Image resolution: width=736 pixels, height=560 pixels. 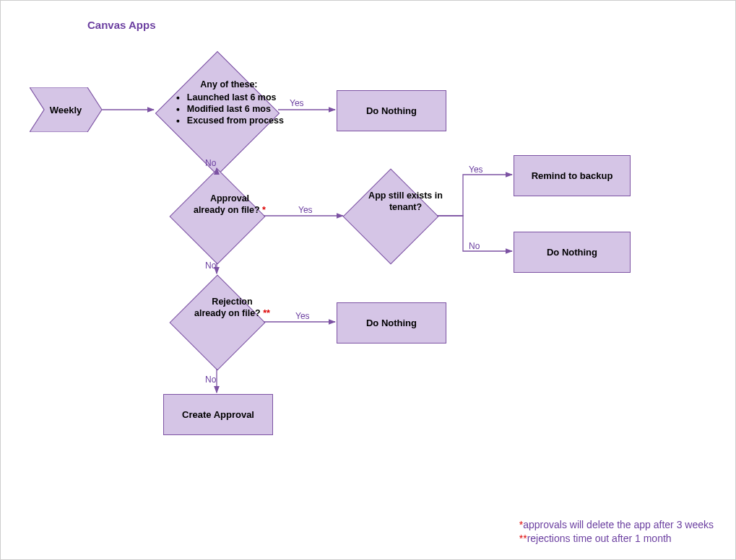 I want to click on d1-item-1: Modified last 6 mos, so click(x=235, y=109).